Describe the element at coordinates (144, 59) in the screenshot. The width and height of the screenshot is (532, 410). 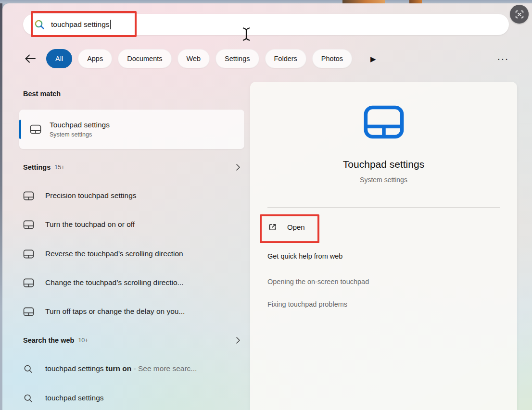
I see `tab-documents: Documents` at that location.